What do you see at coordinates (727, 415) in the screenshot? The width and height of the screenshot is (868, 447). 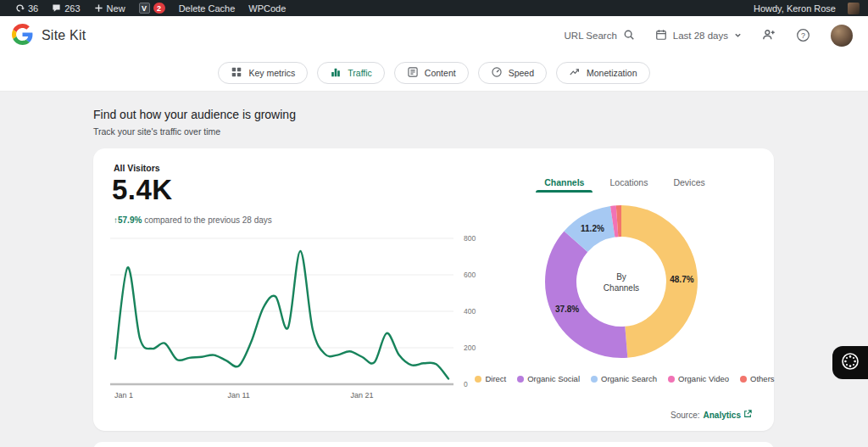 I see `analytics-source-link: Analytics` at bounding box center [727, 415].